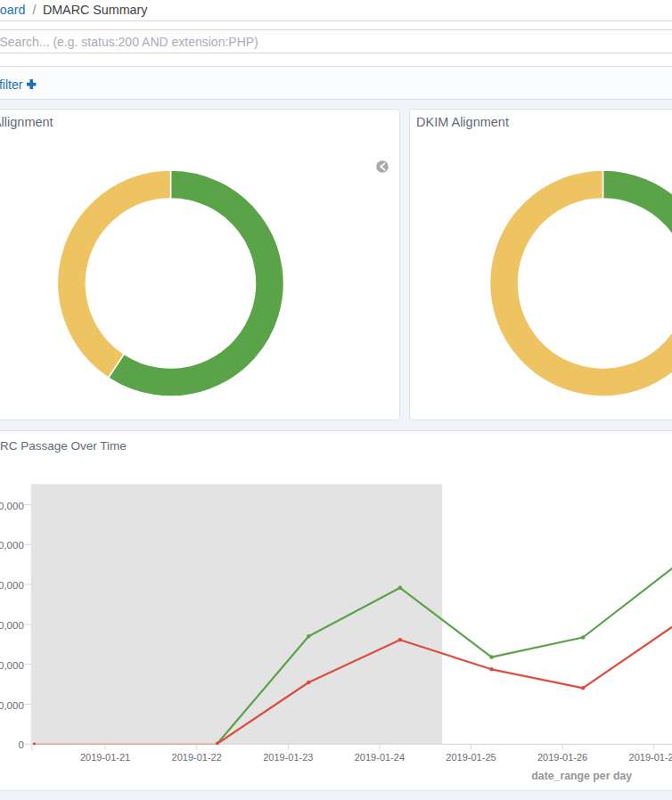 Image resolution: width=672 pixels, height=800 pixels. I want to click on svg-text: 100,000, so click(12, 706).